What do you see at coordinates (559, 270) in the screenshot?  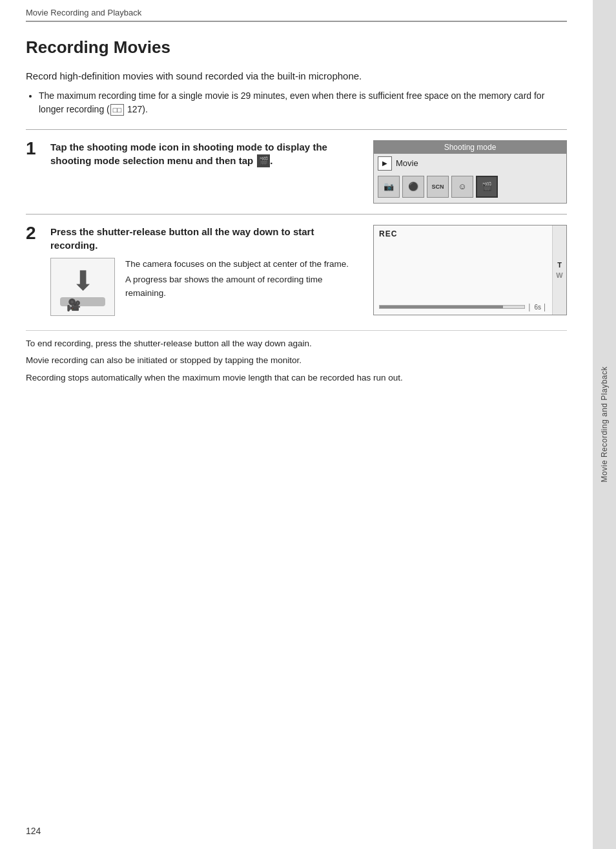 I see `zoom-indicator: T W` at bounding box center [559, 270].